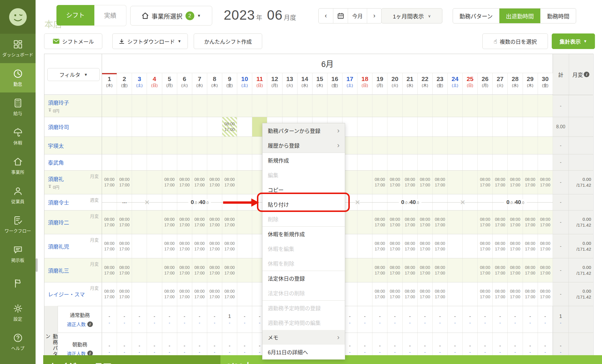 The height and width of the screenshot is (364, 602). I want to click on multi-day-select-button: ☝ 複数の日を選択, so click(515, 41).